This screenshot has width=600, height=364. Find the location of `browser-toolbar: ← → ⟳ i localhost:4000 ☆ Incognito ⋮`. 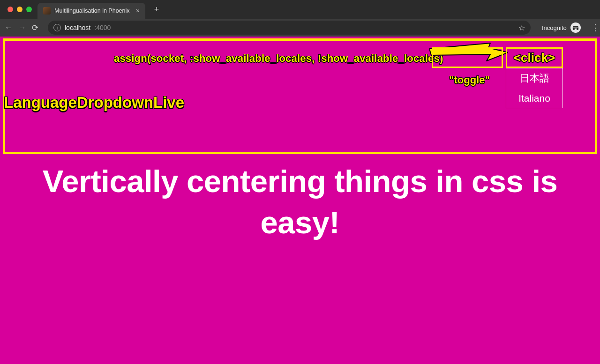

browser-toolbar: ← → ⟳ i localhost:4000 ☆ Incognito ⋮ is located at coordinates (300, 28).